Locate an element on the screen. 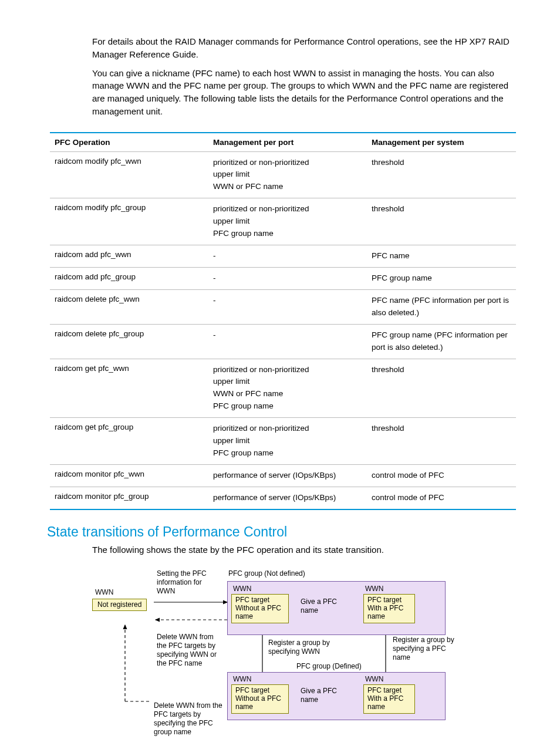 The width and height of the screenshot is (560, 746). table-row: raidcom monitor pfc_groupperformance of … is located at coordinates (283, 498).